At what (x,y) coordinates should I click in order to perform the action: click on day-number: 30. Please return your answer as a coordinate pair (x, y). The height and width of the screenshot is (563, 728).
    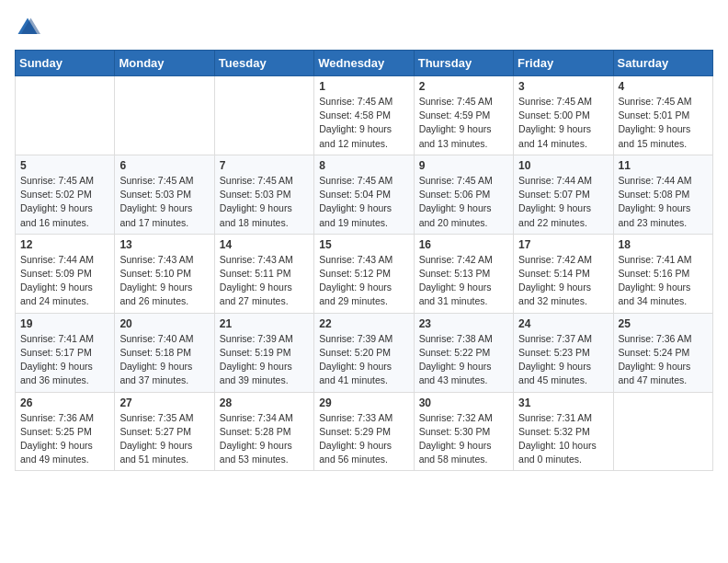
    Looking at the image, I should click on (463, 403).